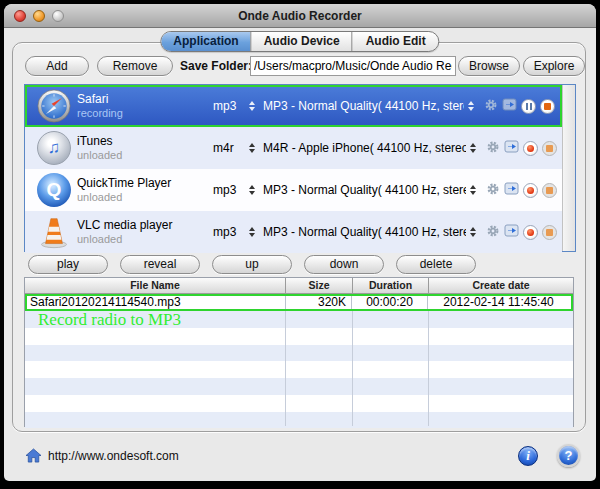 The width and height of the screenshot is (600, 489). Describe the element at coordinates (34, 458) in the screenshot. I see `home-icon` at that location.